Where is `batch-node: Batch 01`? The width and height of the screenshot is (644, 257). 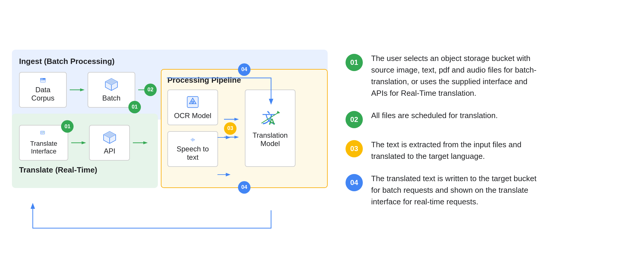
batch-node: Batch 01 is located at coordinates (111, 90).